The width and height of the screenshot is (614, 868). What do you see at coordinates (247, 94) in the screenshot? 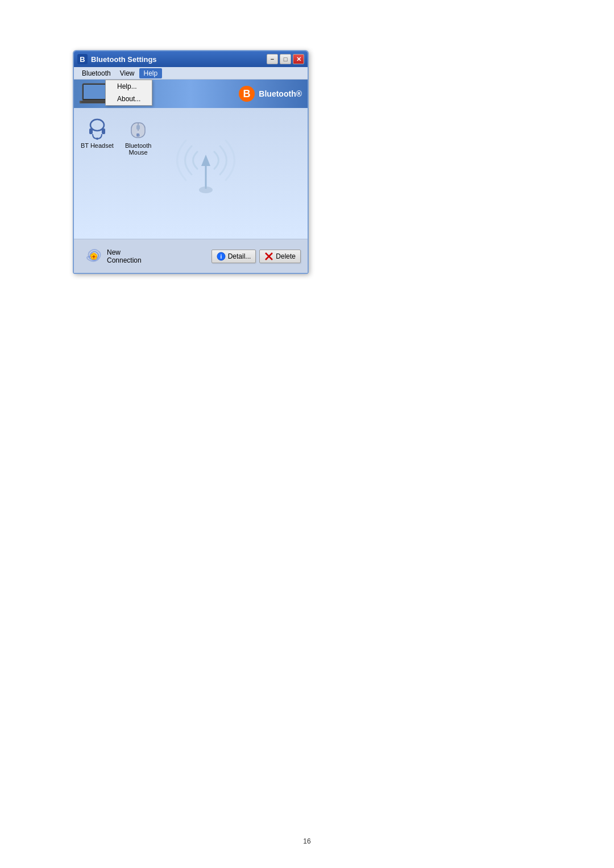
I see `bluetooth-brand-icon: B` at bounding box center [247, 94].